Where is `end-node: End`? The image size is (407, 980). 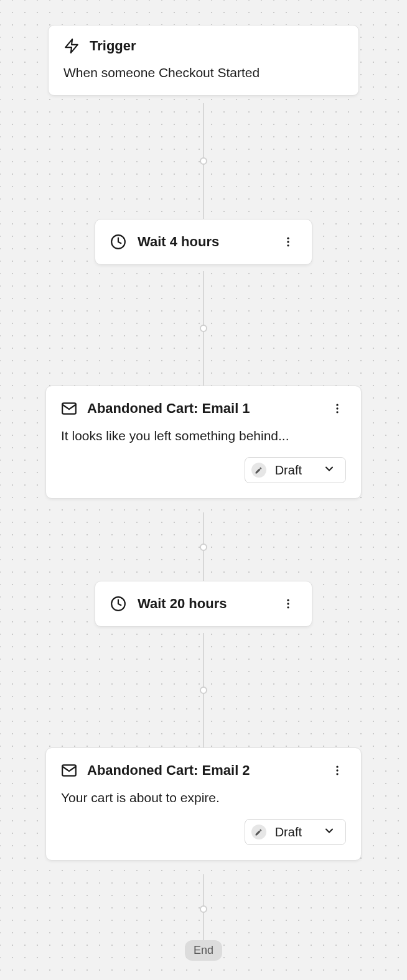
end-node: End is located at coordinates (204, 950).